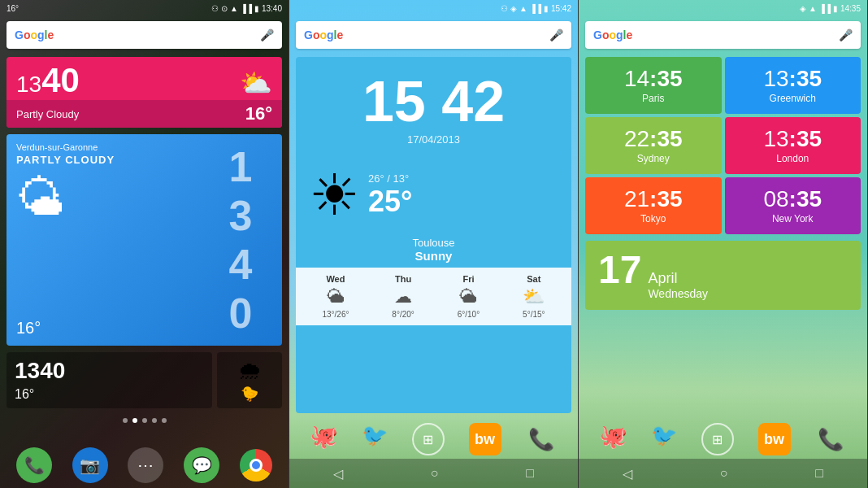  I want to click on city-tokyo: Tokyo, so click(653, 219).